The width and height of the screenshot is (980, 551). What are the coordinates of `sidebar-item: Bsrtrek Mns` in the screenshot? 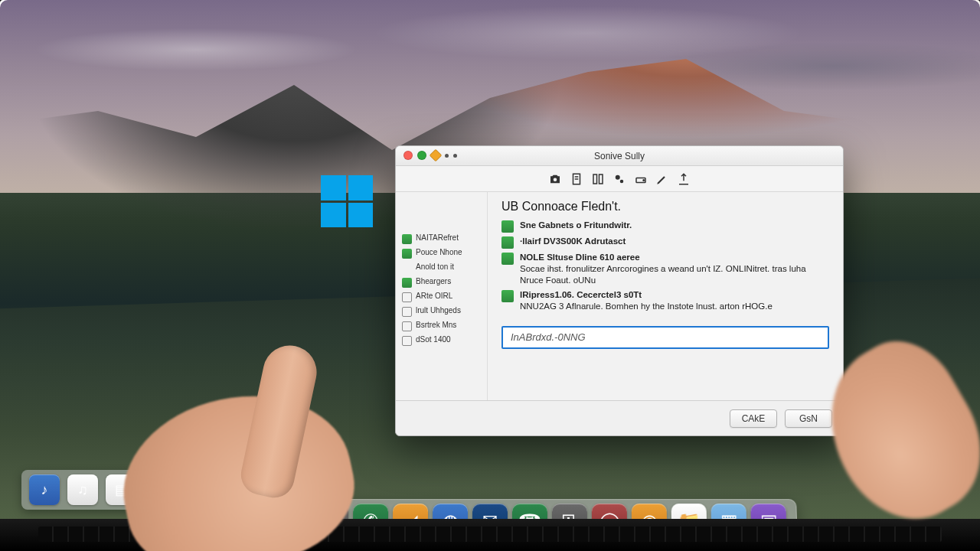 It's located at (441, 326).